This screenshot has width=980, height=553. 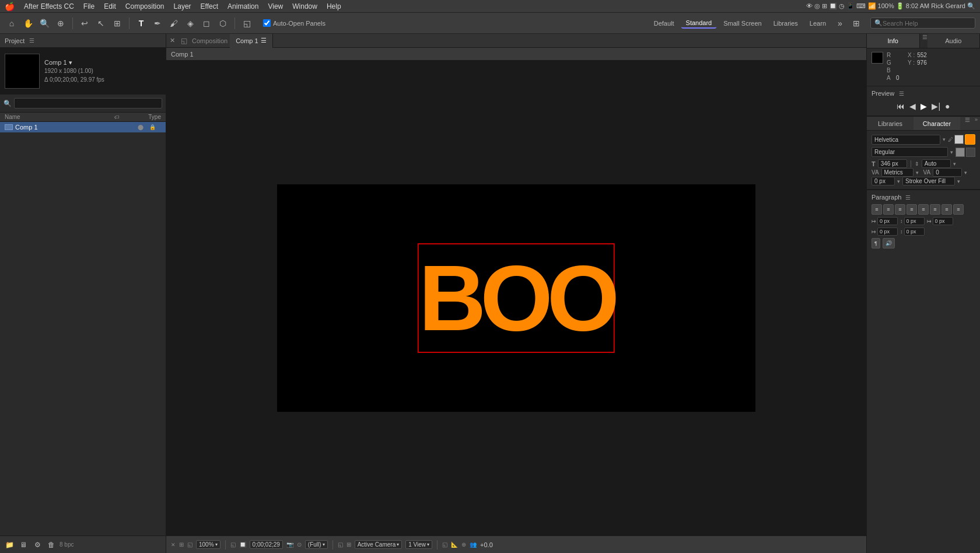 What do you see at coordinates (83, 127) in the screenshot?
I see `project-item-comp1: Comp 1 ⬤ 🔒` at bounding box center [83, 127].